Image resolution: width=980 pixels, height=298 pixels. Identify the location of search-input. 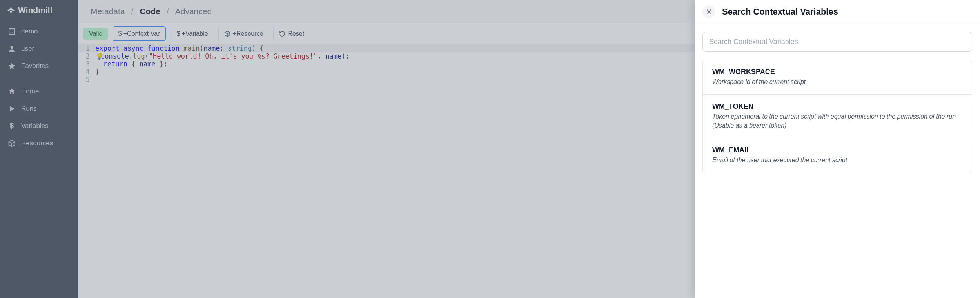
(837, 42).